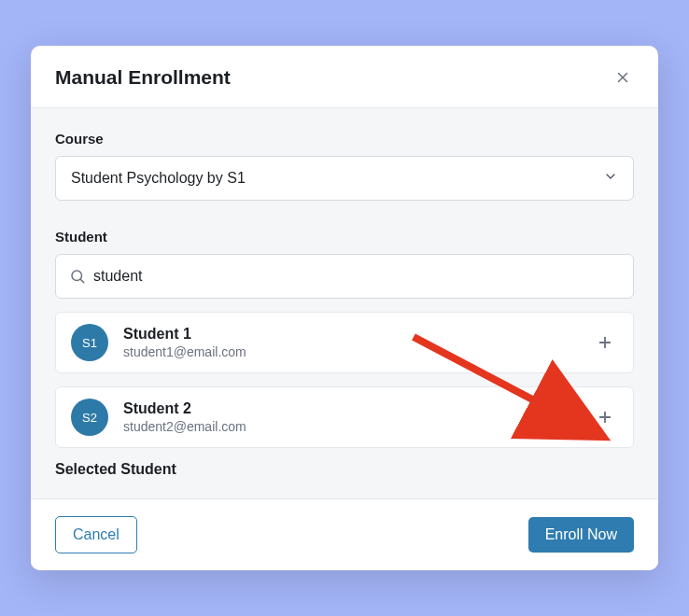 This screenshot has width=689, height=616. I want to click on chevron-down-icon, so click(611, 178).